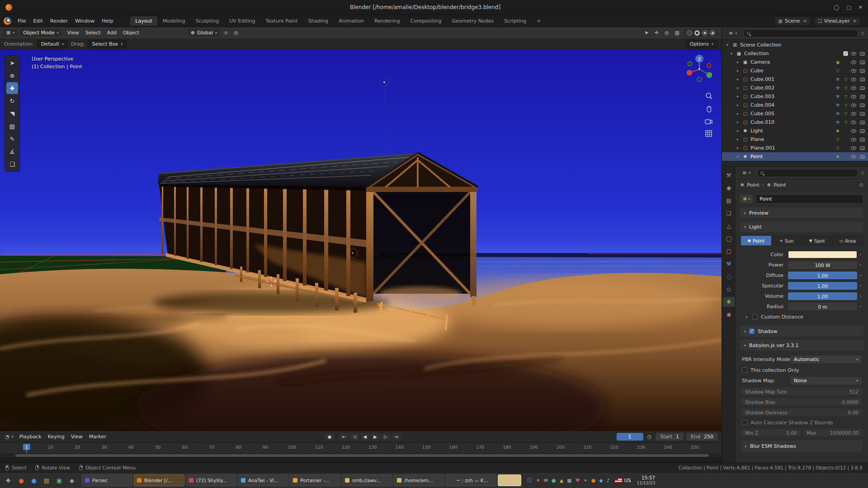 This screenshot has height=488, width=868. Describe the element at coordinates (12, 88) in the screenshot. I see `tool-move: ✚` at that location.